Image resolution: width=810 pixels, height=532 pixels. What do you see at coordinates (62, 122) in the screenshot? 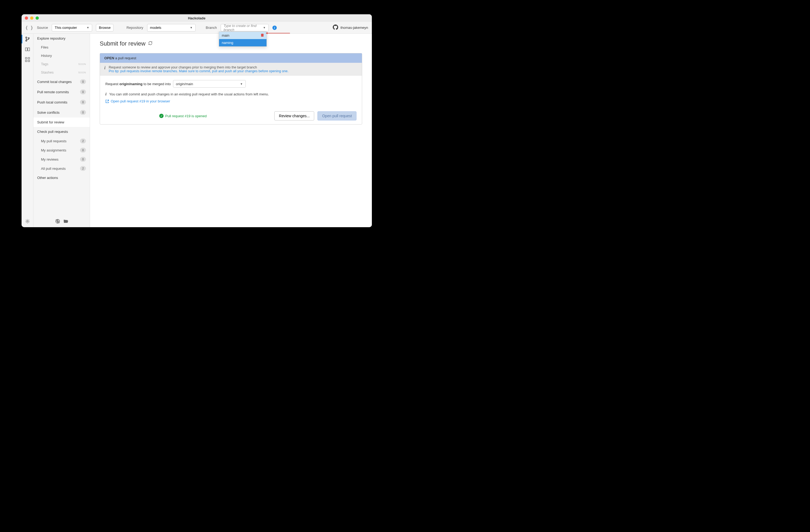
I see `sidebar-submit: Submit for review` at bounding box center [62, 122].